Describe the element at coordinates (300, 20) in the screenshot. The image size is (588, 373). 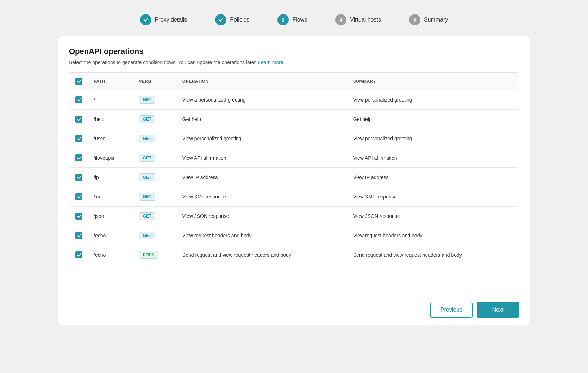
I see `step-label-flows: Flows` at that location.